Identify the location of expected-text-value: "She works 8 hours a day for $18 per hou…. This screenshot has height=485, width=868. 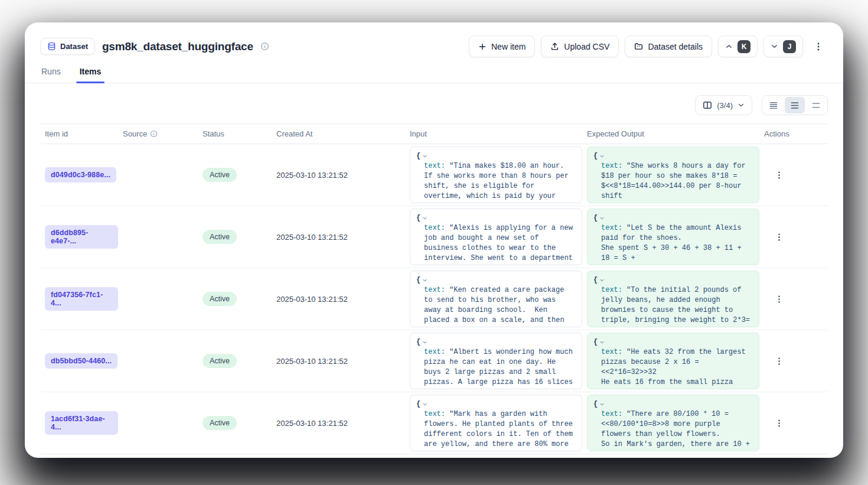
(676, 183).